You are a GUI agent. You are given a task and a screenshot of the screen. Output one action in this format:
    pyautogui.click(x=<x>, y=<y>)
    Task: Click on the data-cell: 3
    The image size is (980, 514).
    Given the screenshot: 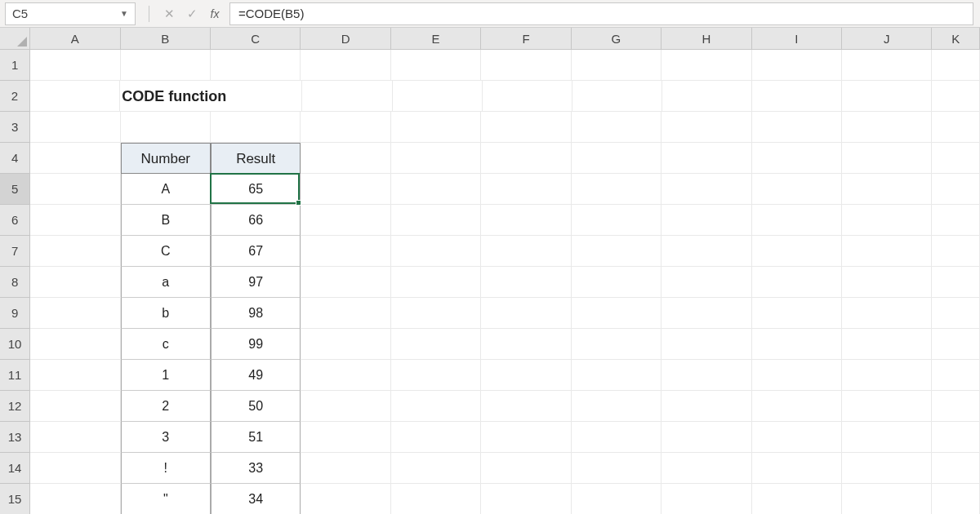 What is the action you would take?
    pyautogui.click(x=166, y=437)
    